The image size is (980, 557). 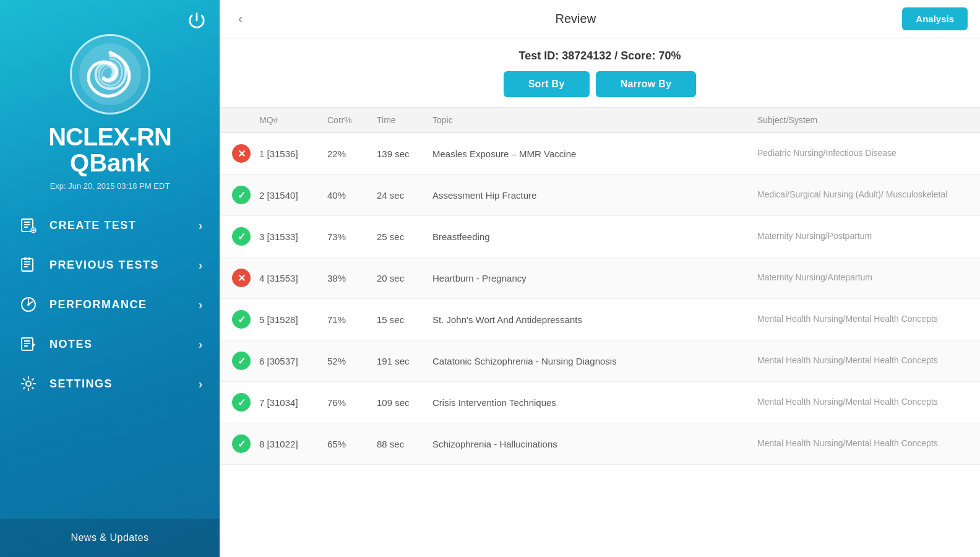 What do you see at coordinates (600, 402) in the screenshot?
I see `table-row: ✓ 7 [31034] 76% 109 sec Crisis Intervent…` at bounding box center [600, 402].